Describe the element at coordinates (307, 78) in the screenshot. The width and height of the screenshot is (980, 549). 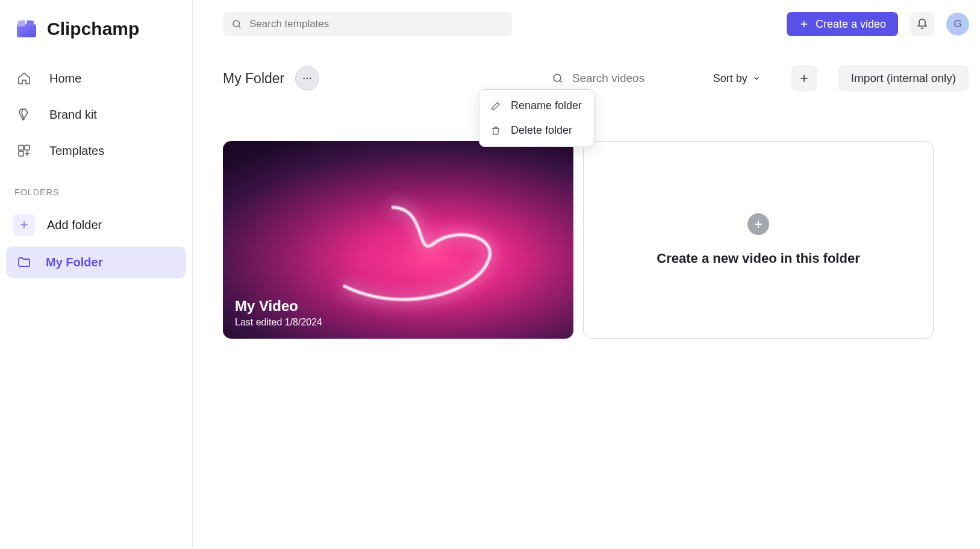
I see `folder-more-button` at that location.